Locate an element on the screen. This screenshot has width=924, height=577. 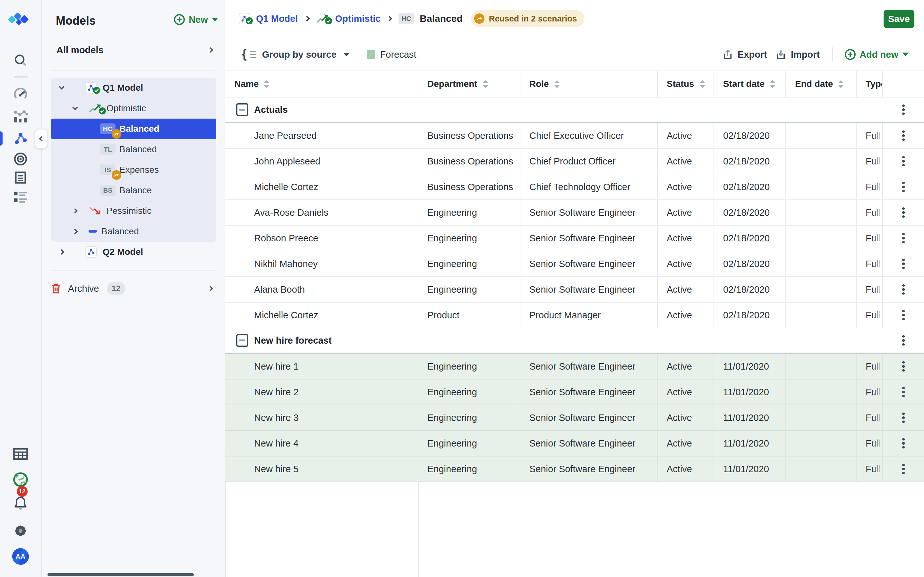
table-row: New hire 4EngineeringSenior Software Eng… is located at coordinates (575, 443).